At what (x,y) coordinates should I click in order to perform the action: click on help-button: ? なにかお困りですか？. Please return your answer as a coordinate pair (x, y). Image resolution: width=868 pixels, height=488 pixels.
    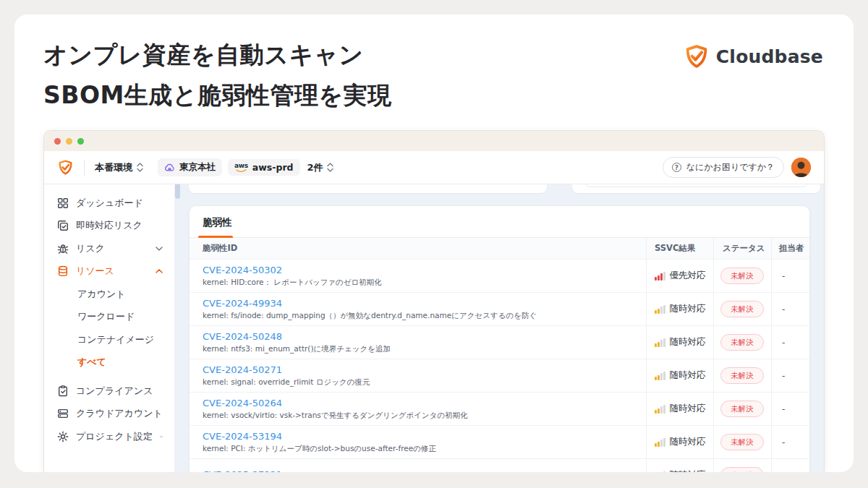
    Looking at the image, I should click on (723, 168).